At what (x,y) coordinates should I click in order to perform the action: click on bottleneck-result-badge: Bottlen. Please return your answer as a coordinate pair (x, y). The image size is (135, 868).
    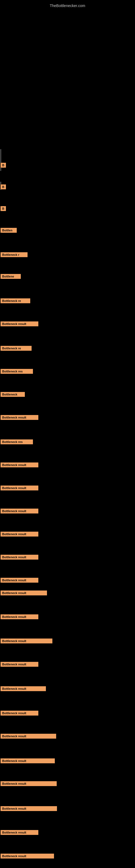
    Looking at the image, I should click on (9, 230).